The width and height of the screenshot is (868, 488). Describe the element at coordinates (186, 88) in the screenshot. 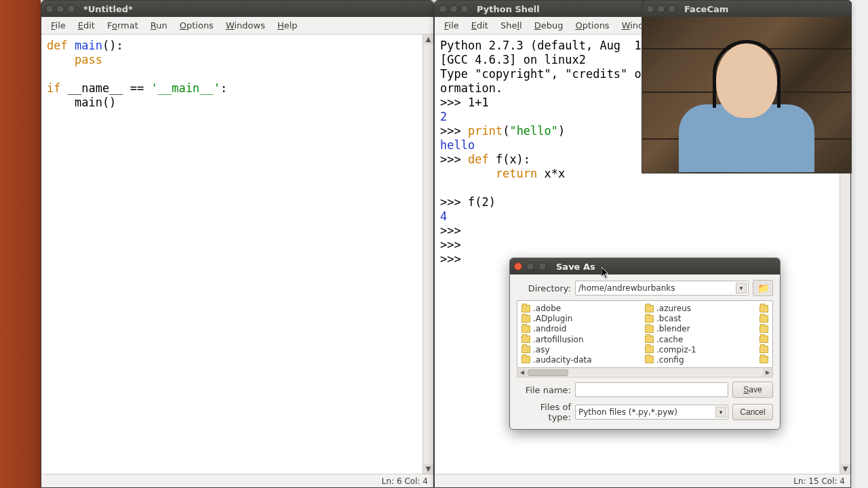

I see `str-main: '__main__'` at that location.